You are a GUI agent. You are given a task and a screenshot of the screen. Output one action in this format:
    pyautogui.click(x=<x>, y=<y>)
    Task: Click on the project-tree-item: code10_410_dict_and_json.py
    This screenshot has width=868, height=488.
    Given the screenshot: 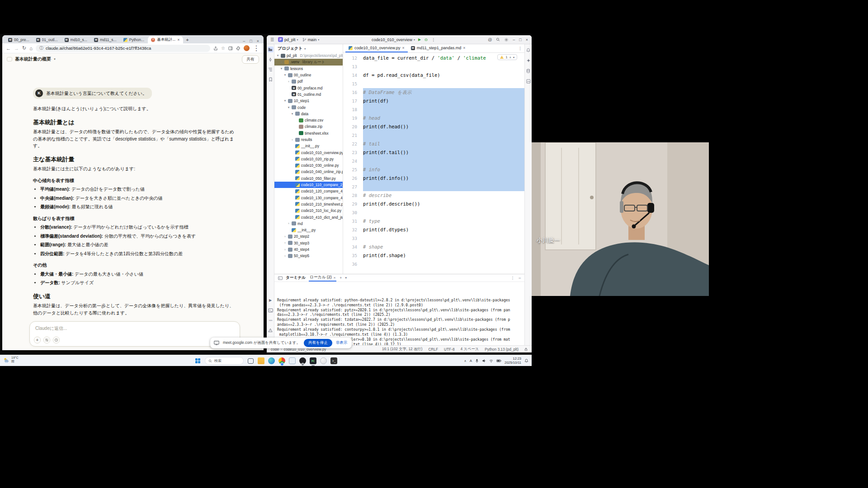 What is the action you would take?
    pyautogui.click(x=308, y=217)
    